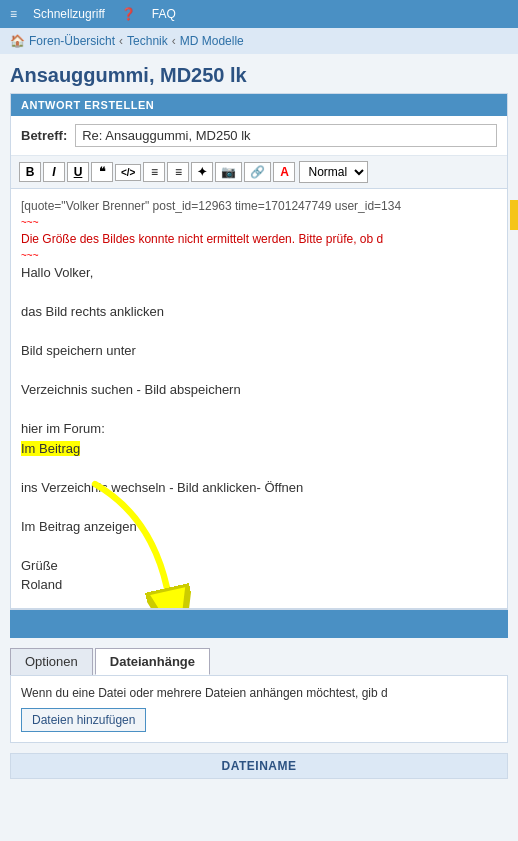 Image resolution: width=518 pixels, height=841 pixels. What do you see at coordinates (259, 449) in the screenshot?
I see `editor-line-10: Im Beitrag` at bounding box center [259, 449].